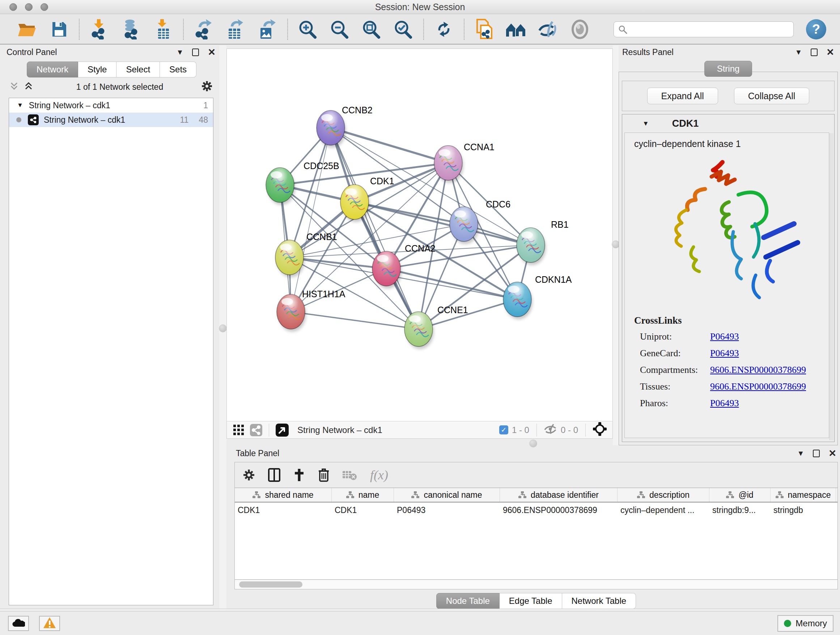 This screenshot has width=840, height=635. Describe the element at coordinates (390, 145) in the screenshot. I see `edge-CCNB2-CCNA1` at that location.